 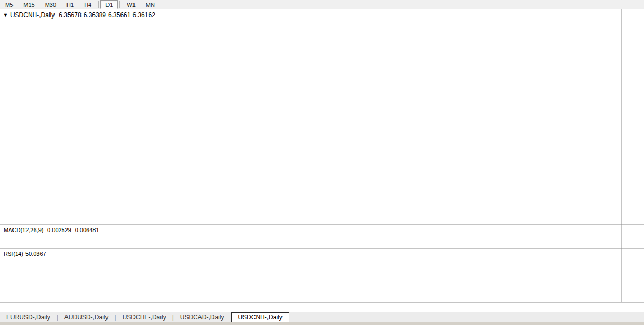 I want to click on window-bottom-strip, so click(x=322, y=323).